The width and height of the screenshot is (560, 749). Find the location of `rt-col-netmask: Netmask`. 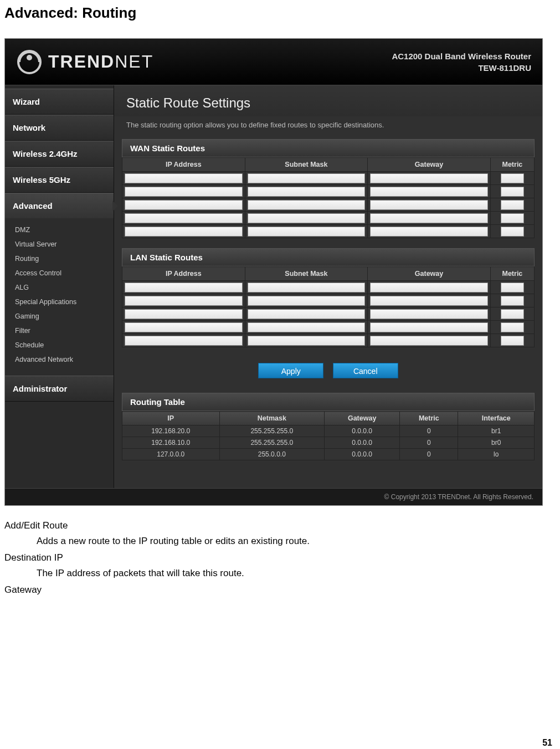

rt-col-netmask: Netmask is located at coordinates (272, 419).